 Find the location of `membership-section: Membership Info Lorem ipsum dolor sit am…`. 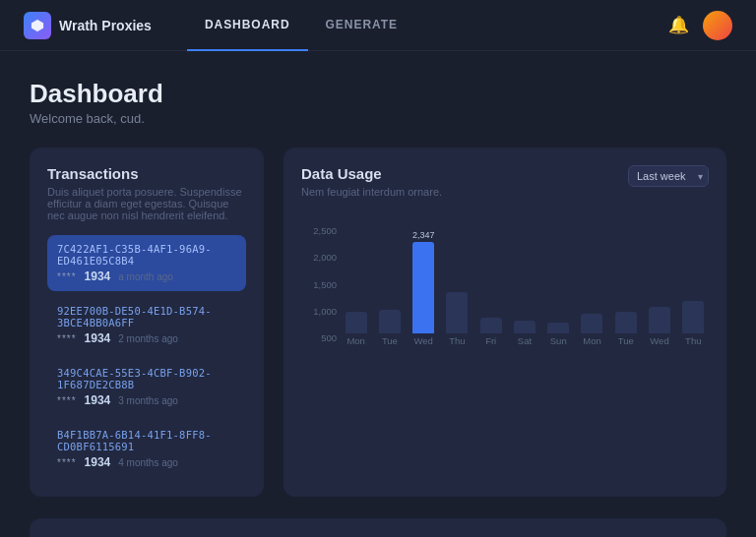

membership-section: Membership Info Lorem ipsum dolor sit am… is located at coordinates (378, 527).